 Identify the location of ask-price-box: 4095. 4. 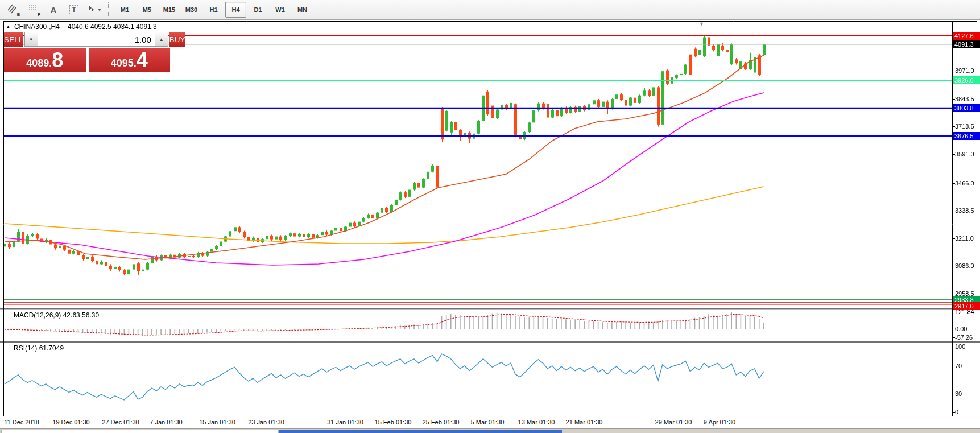
(130, 60).